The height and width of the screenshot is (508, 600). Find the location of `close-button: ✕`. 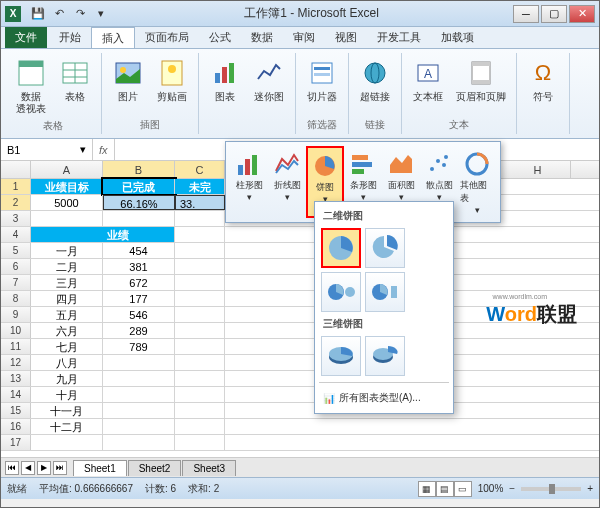

close-button: ✕ is located at coordinates (582, 14).